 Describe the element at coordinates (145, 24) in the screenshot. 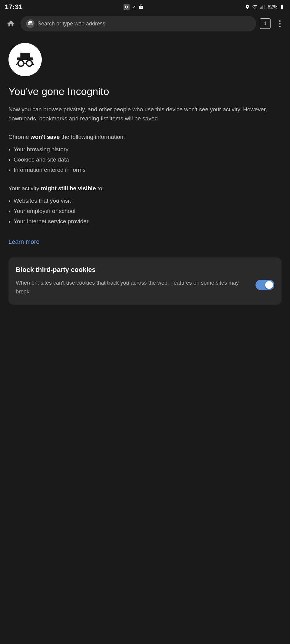

I see `browser-toolbar: Search or type web address 1` at that location.